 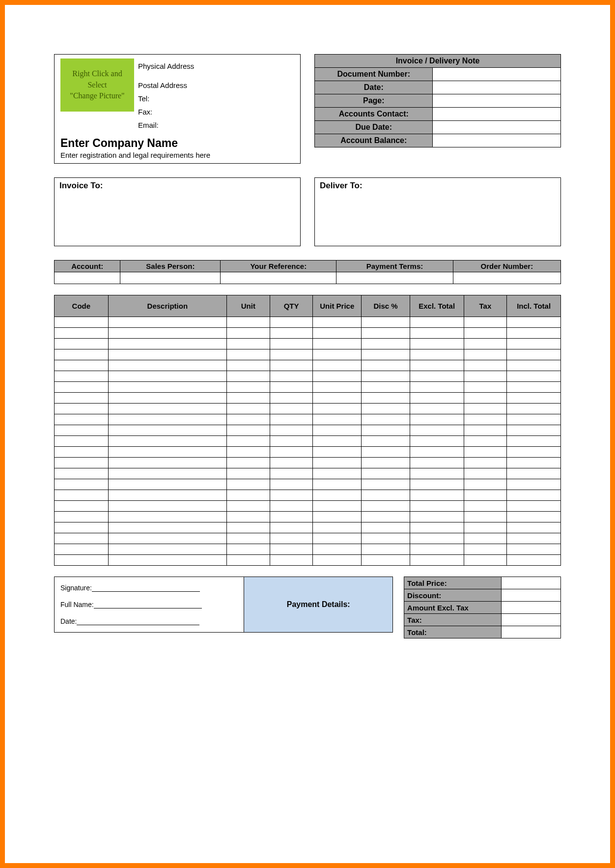 I want to click on accounts-contact-value, so click(x=497, y=114).